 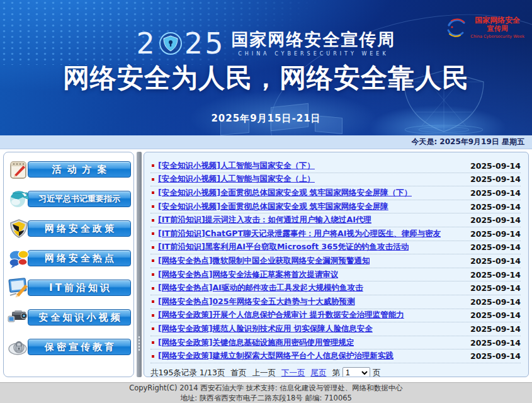 I want to click on article-row: [网络安全热点]AI驱动的邮件攻击工具发起大规模钓鱼攻击2025-09-14, so click(x=336, y=288).